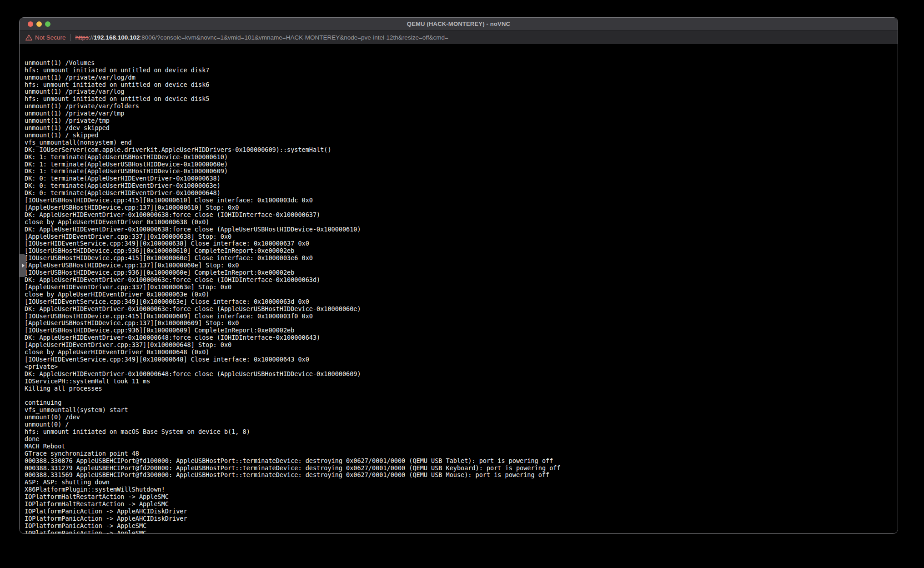 Image resolution: width=924 pixels, height=568 pixels. Describe the element at coordinates (461, 396) in the screenshot. I see `console-line` at that location.